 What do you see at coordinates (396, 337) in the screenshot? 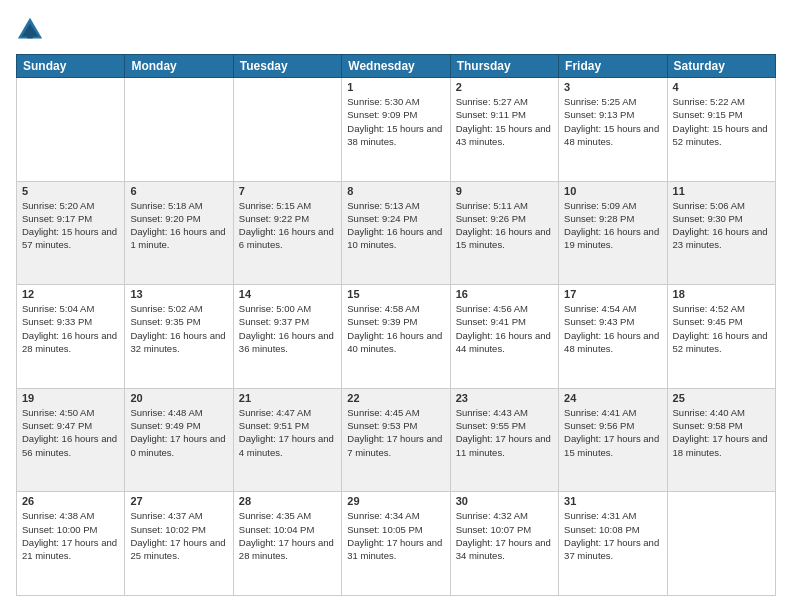
I see `calendar-day-cell: 15 Sunrise: 4:58 AM Sunset: 9:39 PM Dayl…` at bounding box center [396, 337].